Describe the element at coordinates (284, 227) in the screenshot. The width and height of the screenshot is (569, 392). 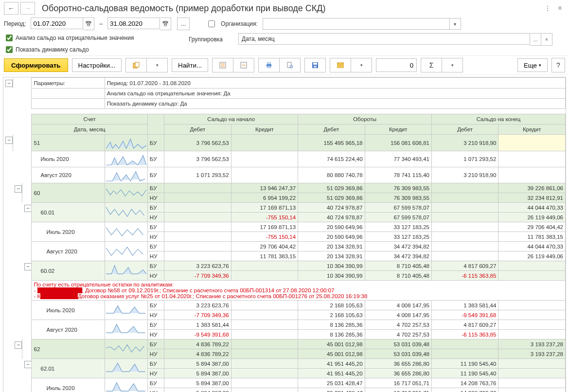
I see `table-row: Июль 2020 БУ 17 169 871,13 20 590 649,96…` at that location.